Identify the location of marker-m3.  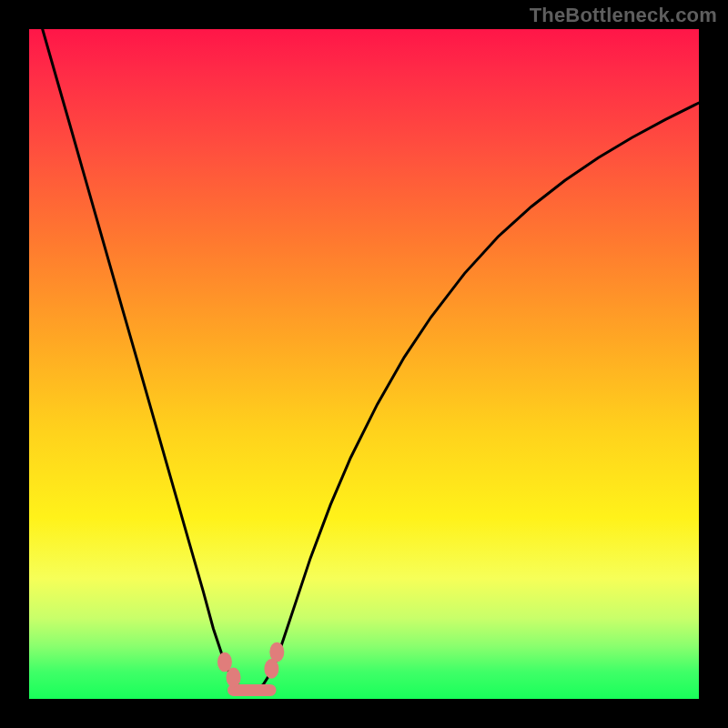
(271, 669).